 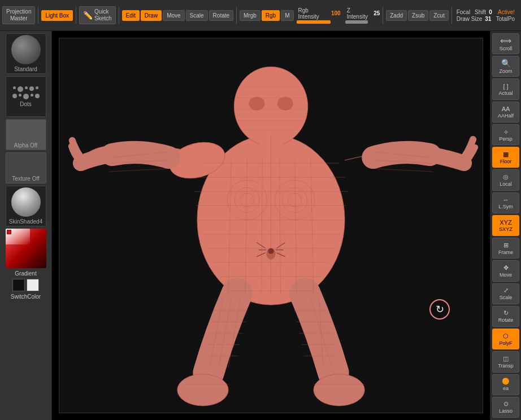 What do you see at coordinates (15, 96) in the screenshot?
I see `dot1` at bounding box center [15, 96].